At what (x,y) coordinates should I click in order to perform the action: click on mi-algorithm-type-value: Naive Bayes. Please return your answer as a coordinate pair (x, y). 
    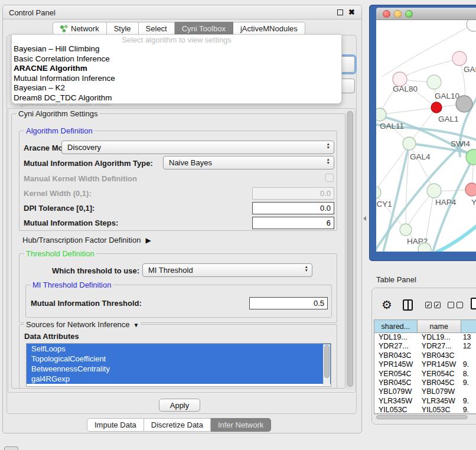
    Looking at the image, I should click on (190, 163).